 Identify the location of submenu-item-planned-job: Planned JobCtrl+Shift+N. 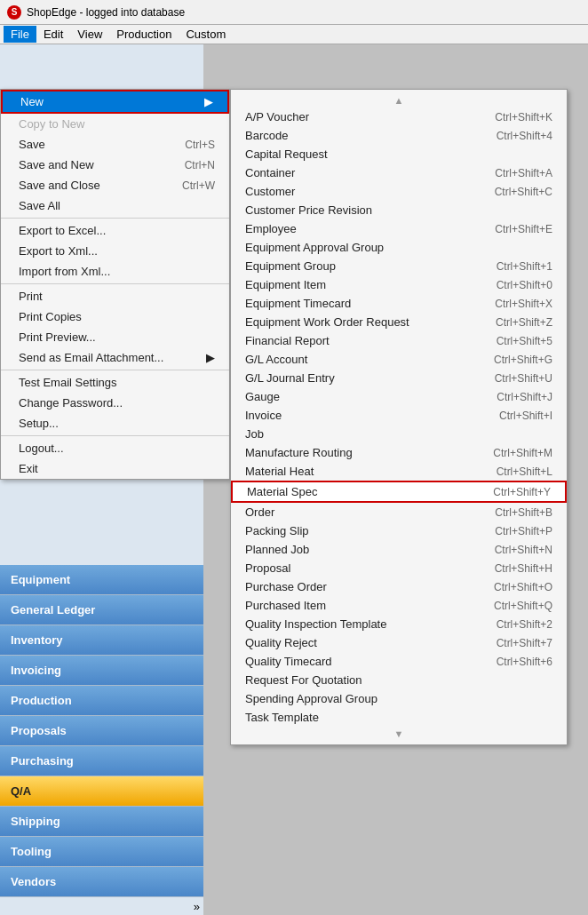
(399, 549).